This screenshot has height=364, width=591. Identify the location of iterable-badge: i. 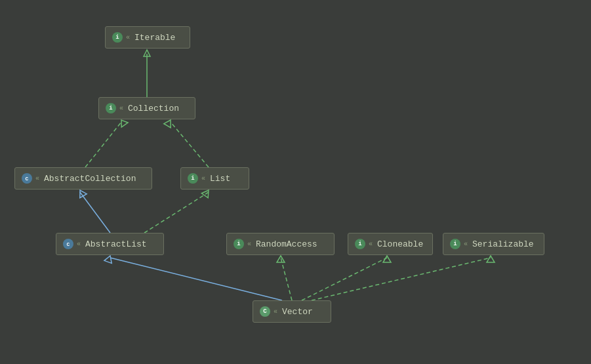
(117, 37).